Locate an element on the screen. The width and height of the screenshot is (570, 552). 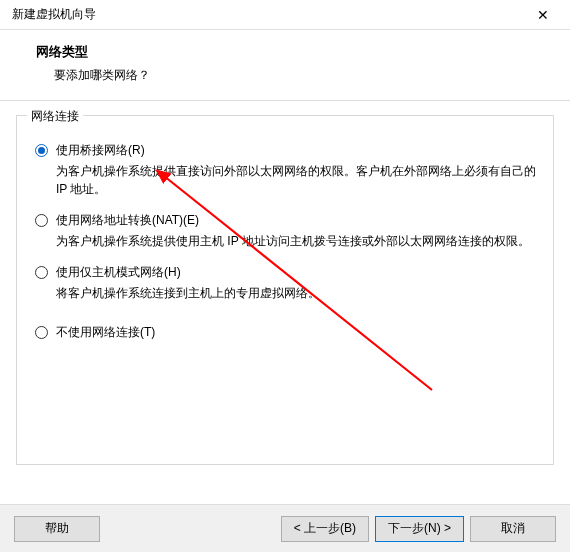
option-label: 不使用网络连接(T) is located at coordinates (106, 332).